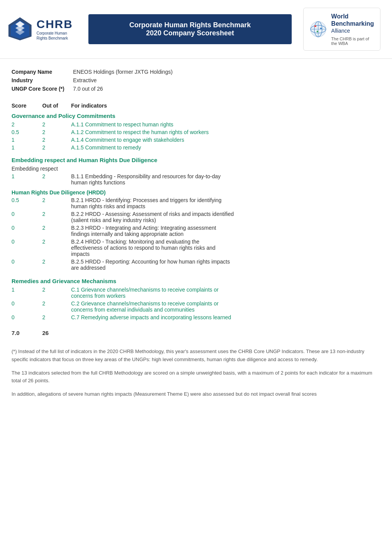 Image resolution: width=392 pixels, height=554 pixels. What do you see at coordinates (196, 317) in the screenshot?
I see `remedies-row-3: 0 2 C.7 Remedying adverse impacts and in…` at bounding box center [196, 317].